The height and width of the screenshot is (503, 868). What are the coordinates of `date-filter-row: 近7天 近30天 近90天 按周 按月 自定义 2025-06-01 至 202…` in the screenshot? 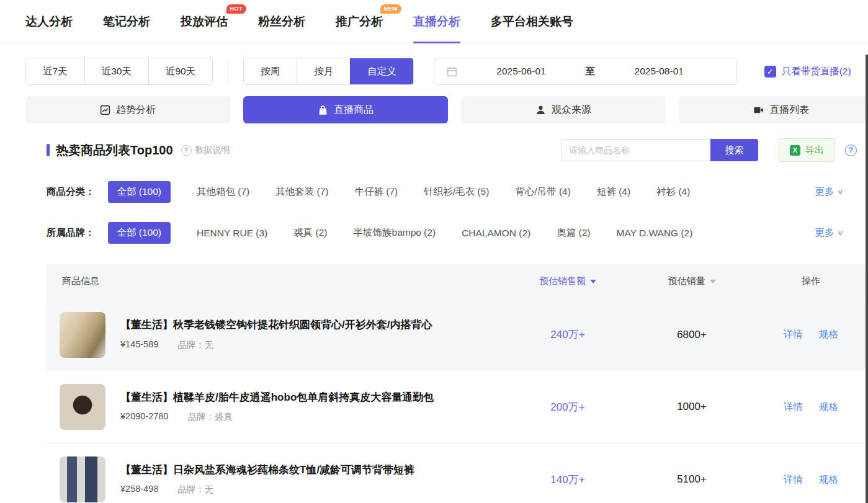 It's located at (447, 71).